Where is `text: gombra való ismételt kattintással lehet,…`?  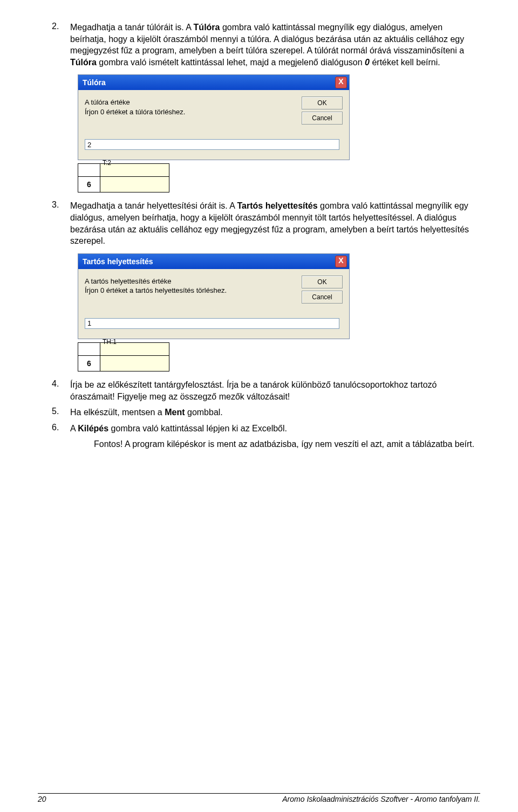
text: gombra való ismételt kattintással lehet,… is located at coordinates (231, 63).